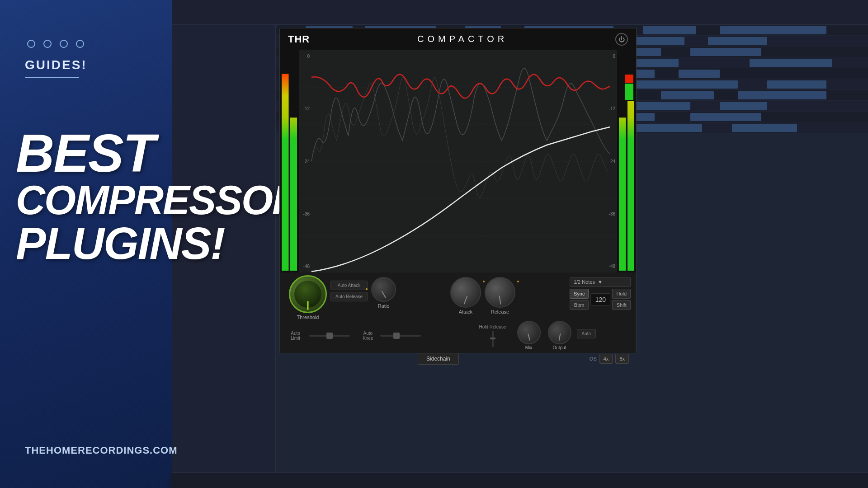 The height and width of the screenshot is (488, 868). I want to click on threshold-limit-label: Limit, so click(296, 338).